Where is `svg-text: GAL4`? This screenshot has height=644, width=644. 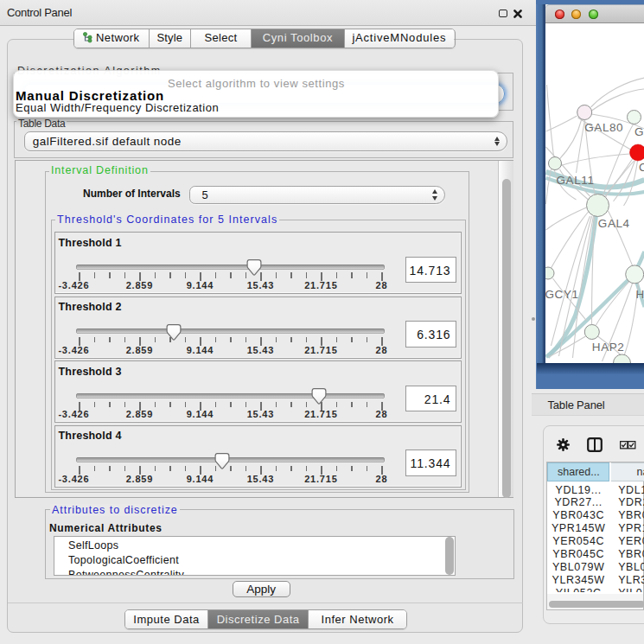 svg-text: GAL4 is located at coordinates (614, 223).